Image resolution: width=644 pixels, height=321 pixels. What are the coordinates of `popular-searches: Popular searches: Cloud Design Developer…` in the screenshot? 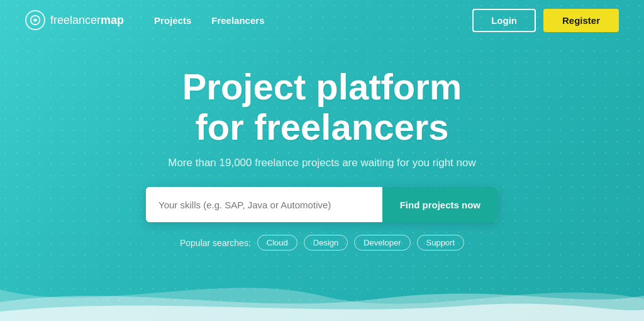 It's located at (322, 243).